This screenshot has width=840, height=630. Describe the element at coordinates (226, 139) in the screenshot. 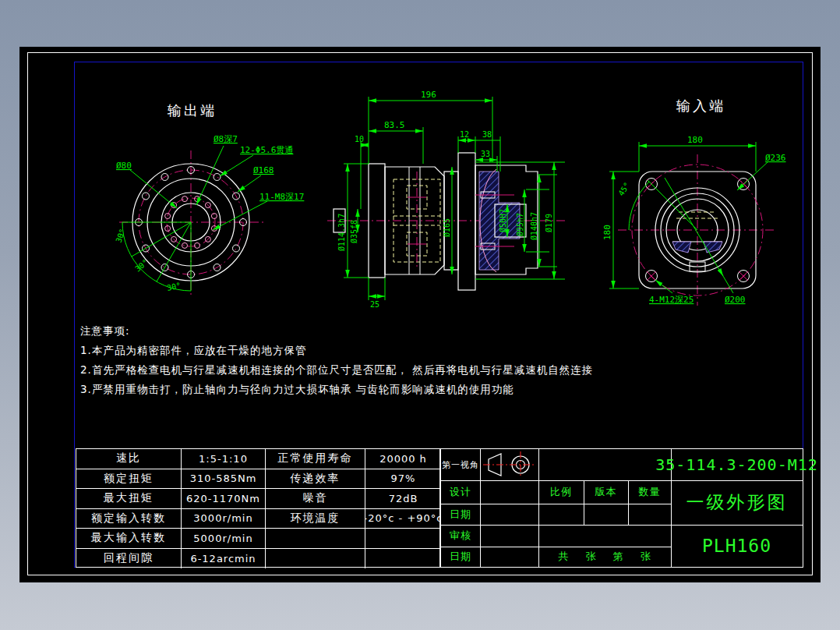

I see `dowel-label: Ø8深7` at that location.